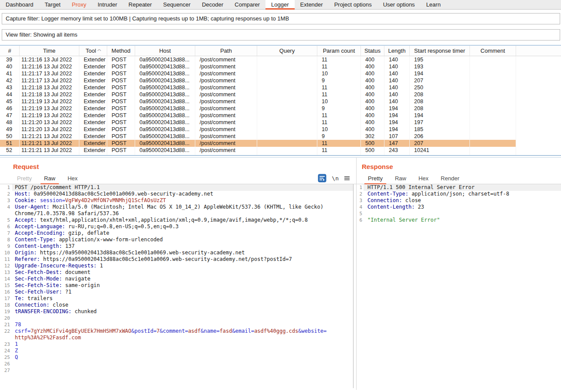 This screenshot has width=561, height=392. What do you see at coordinates (281, 122) in the screenshot?
I see `table-row: 4811:21:20 13 Jul 2022ExtenderPOST0a9500…` at bounding box center [281, 122].